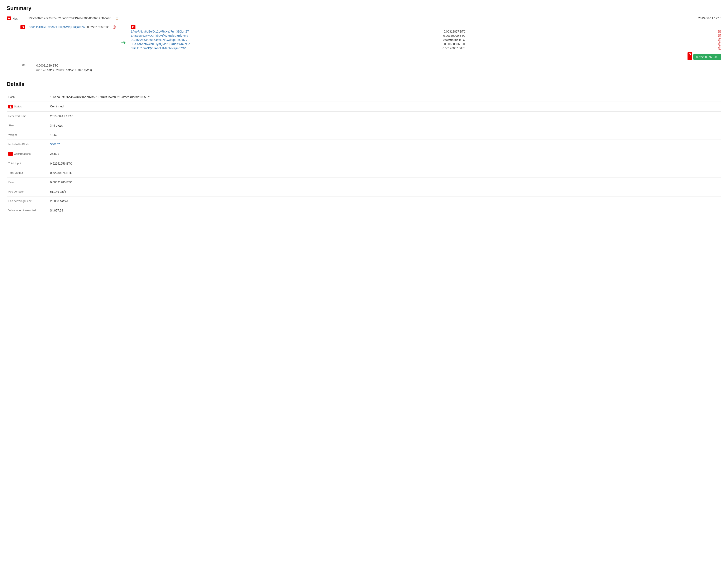 This screenshot has width=728, height=564. What do you see at coordinates (27, 107) in the screenshot?
I see `detail-label-1: EStatus` at bounding box center [27, 107].